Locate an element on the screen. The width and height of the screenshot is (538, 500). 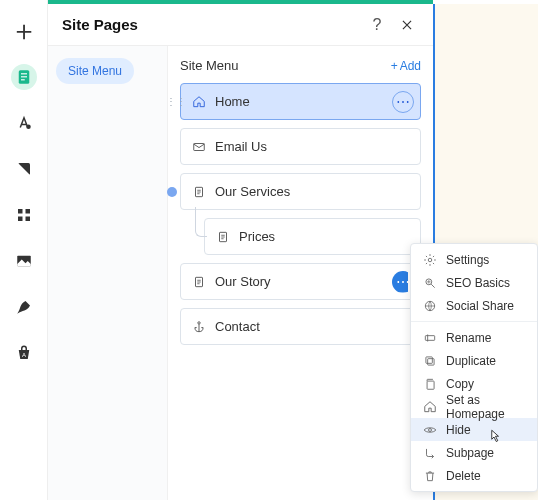
page-row-prices: Prices is located at coordinates (312, 236).